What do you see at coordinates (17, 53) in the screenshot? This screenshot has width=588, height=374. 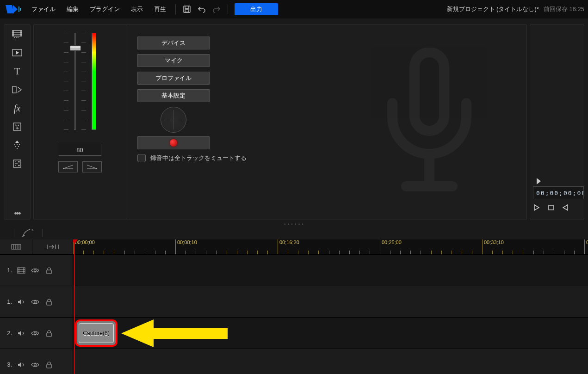 I see `pip-room-icon` at bounding box center [17, 53].